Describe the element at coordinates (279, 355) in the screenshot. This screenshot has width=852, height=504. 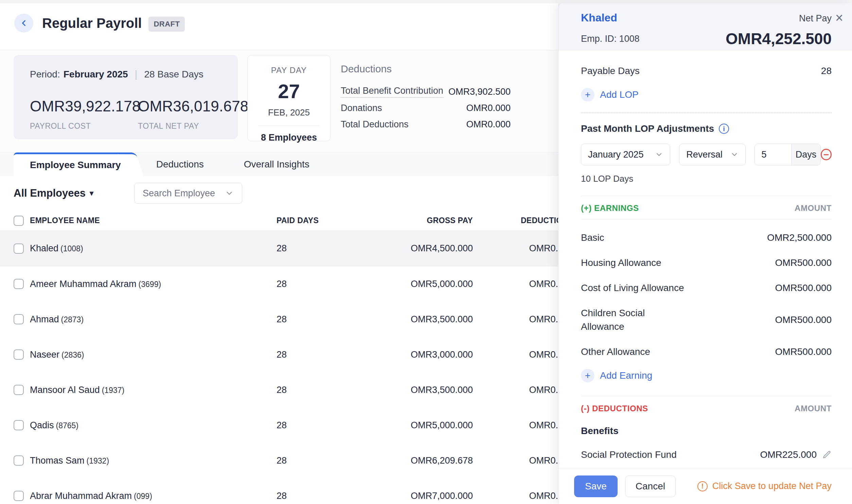
I see `table-row: Naseer(2836) 28 OMR3,000.000 OMR0.000` at that location.